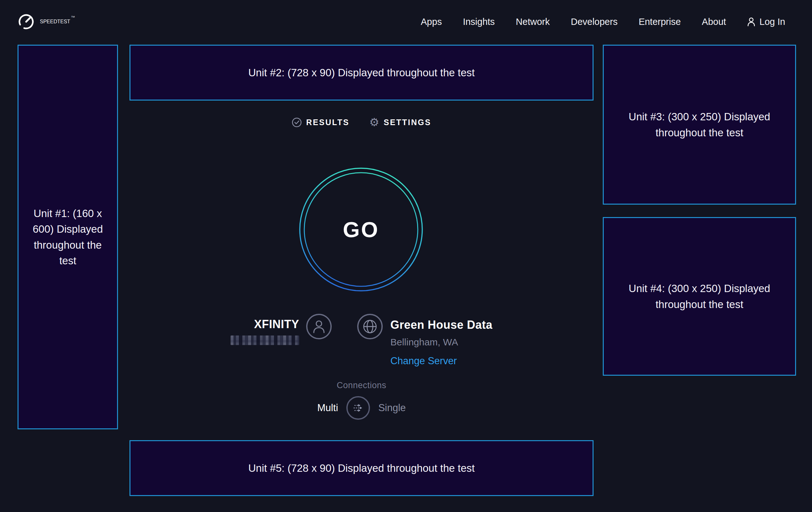 The image size is (812, 512). Describe the element at coordinates (431, 22) in the screenshot. I see `nav-item-apps: Apps` at that location.